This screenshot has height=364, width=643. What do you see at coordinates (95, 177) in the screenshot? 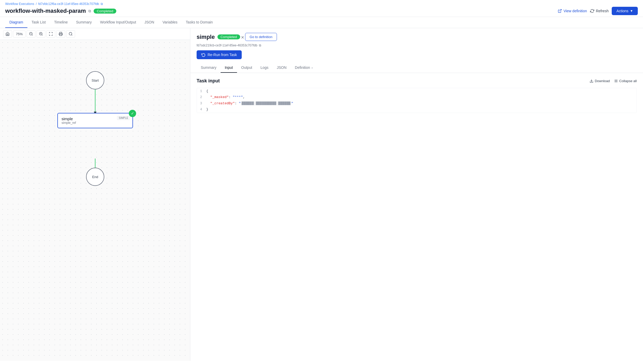
I see `node-end: End` at bounding box center [95, 177].